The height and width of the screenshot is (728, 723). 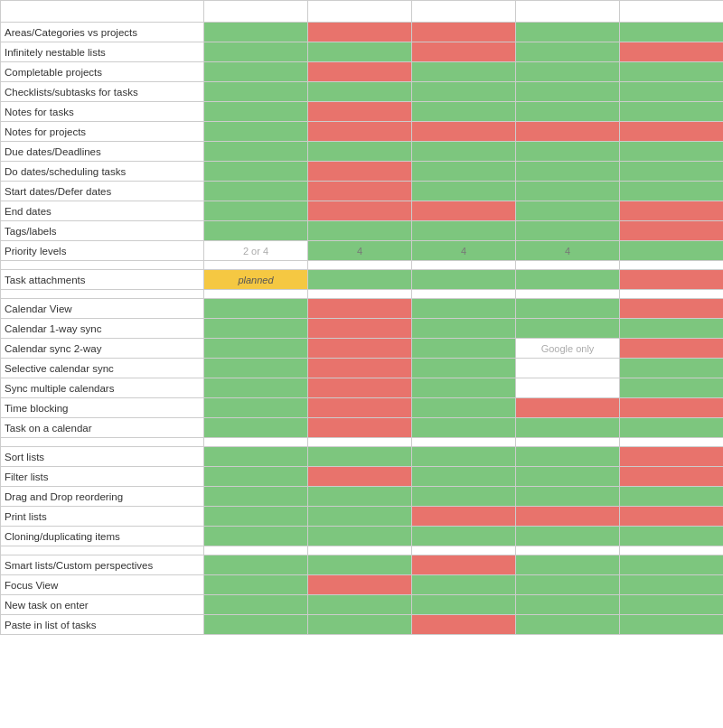 I want to click on row-label: Cloning/duplicating items, so click(x=103, y=537).